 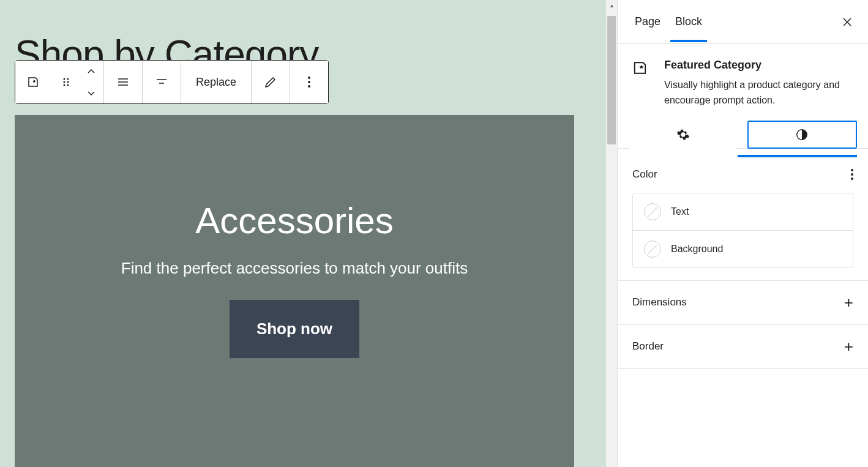 I want to click on styles-tab, so click(x=803, y=135).